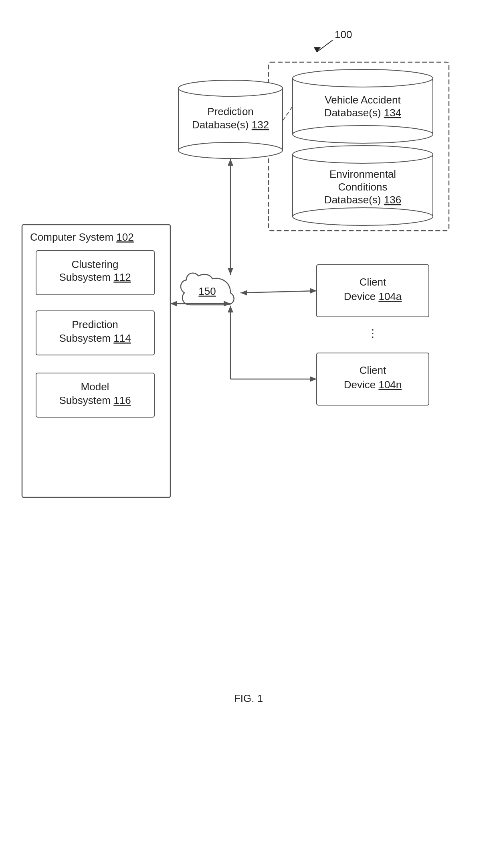  I want to click on environmental-db-label2: Conditions, so click(363, 187).